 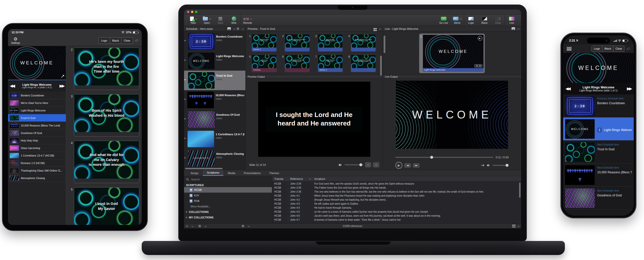 What do you see at coordinates (215, 41) in the screenshot?
I see `schedule-item: ▶ 2:30 Borders Countdownnotes` at bounding box center [215, 41].